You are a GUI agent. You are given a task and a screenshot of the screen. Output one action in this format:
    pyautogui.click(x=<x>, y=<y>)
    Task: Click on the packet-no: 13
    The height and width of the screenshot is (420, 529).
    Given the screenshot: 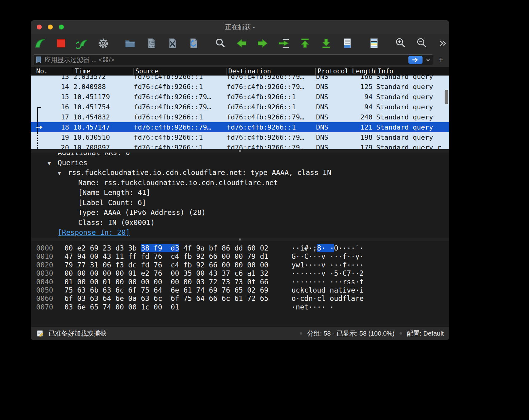 What is the action you would take?
    pyautogui.click(x=52, y=78)
    